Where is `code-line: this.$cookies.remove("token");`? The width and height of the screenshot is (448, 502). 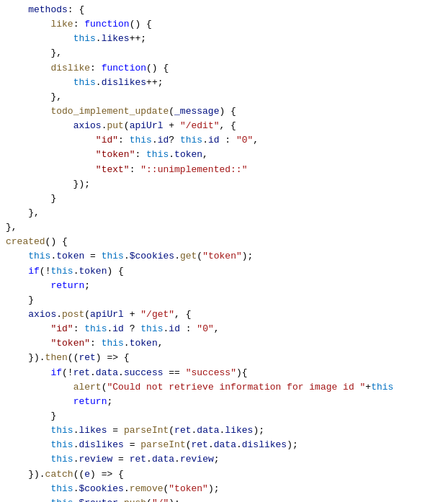 code-line: this.$cookies.remove("token"); is located at coordinates (224, 489).